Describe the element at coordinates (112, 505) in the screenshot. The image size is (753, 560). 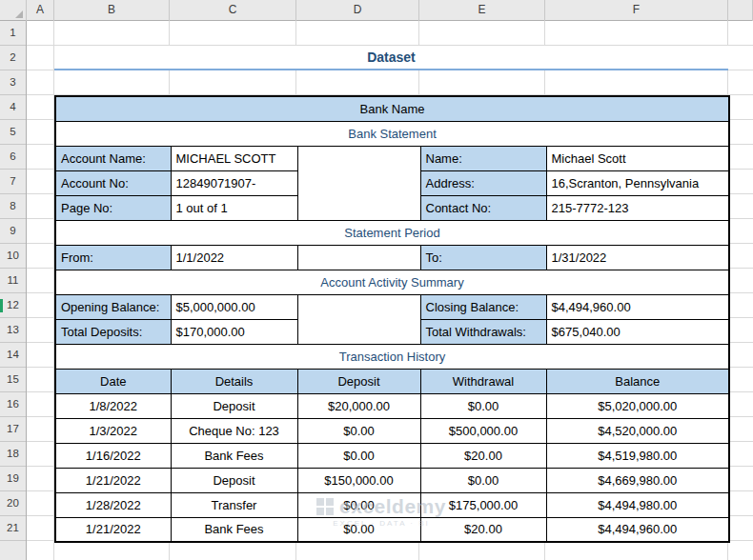
I see `cell-date: 1/28/2022` at that location.